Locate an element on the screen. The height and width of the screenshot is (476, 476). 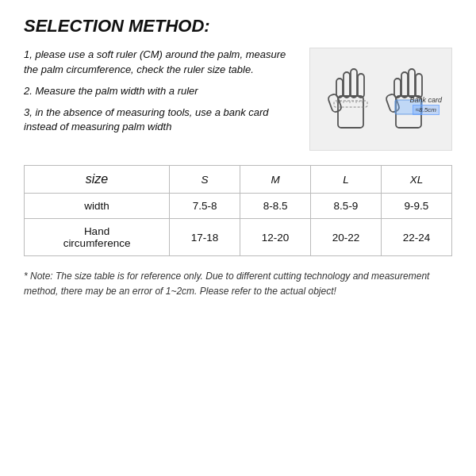
instruction-1: 1, please use a soft ruler (CM) around t… is located at coordinates (160, 63).